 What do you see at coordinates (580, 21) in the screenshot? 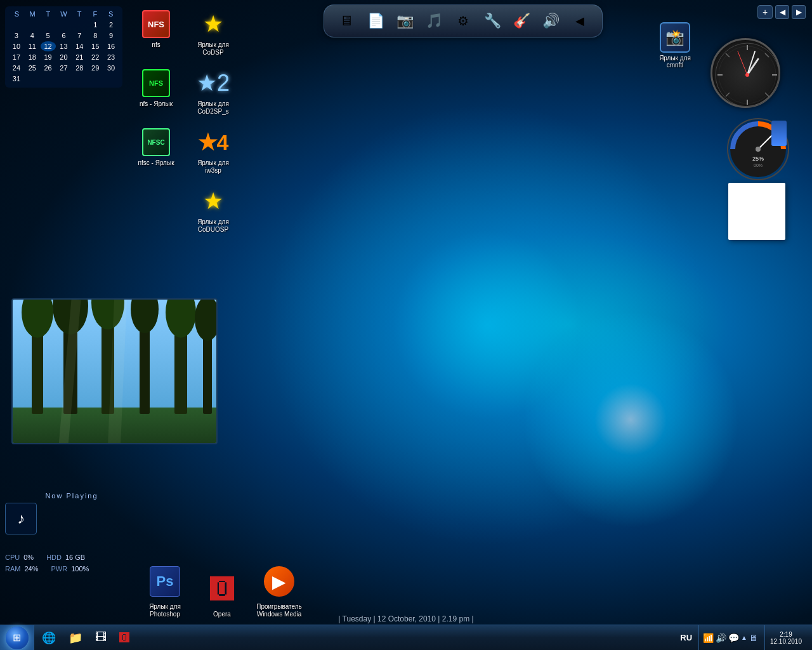
I see `dock-icon-arrow: ◀` at bounding box center [580, 21].